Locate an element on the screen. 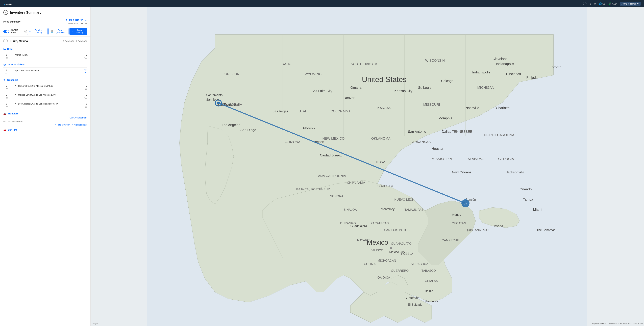 The height and width of the screenshot is (326, 644). transfers-section-header: 🚗 Transfers is located at coordinates (45, 114).